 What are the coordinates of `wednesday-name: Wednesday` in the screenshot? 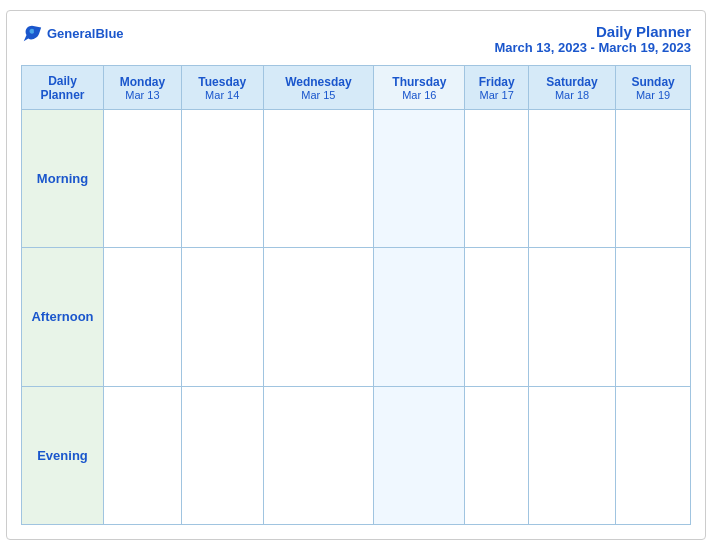 It's located at (319, 82).